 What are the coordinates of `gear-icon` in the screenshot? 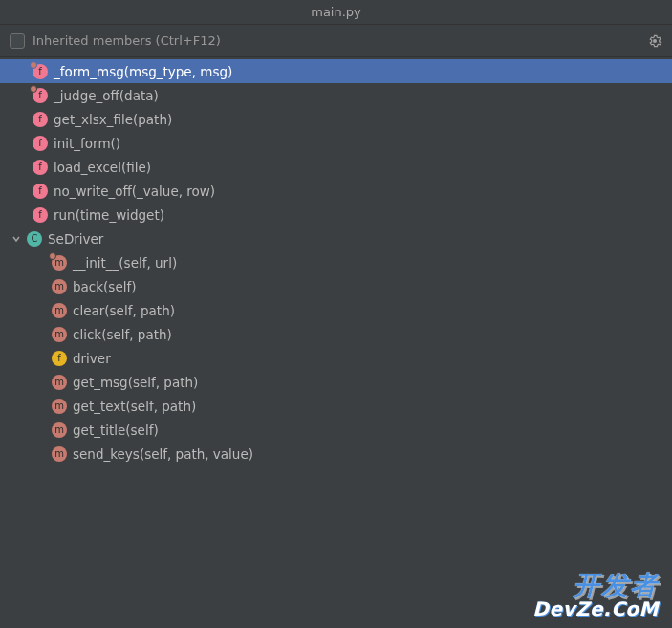 It's located at (655, 41).